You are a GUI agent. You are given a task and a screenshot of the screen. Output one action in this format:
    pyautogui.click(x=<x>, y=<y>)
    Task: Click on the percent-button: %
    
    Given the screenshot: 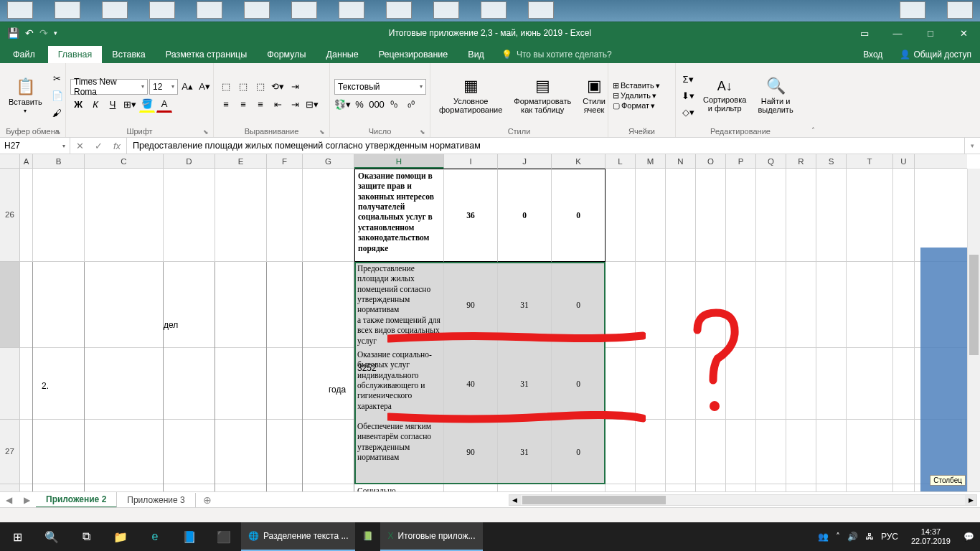 What is the action you would take?
    pyautogui.click(x=359, y=105)
    